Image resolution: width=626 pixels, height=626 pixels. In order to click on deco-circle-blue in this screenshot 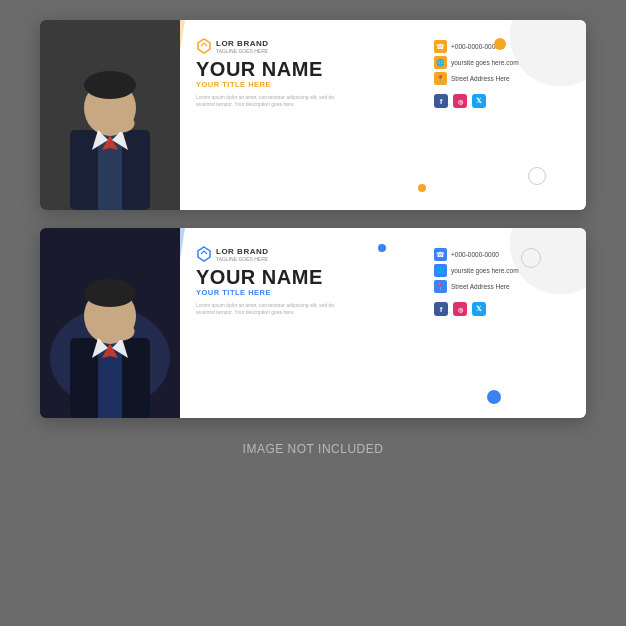, I will do `click(531, 258)`.